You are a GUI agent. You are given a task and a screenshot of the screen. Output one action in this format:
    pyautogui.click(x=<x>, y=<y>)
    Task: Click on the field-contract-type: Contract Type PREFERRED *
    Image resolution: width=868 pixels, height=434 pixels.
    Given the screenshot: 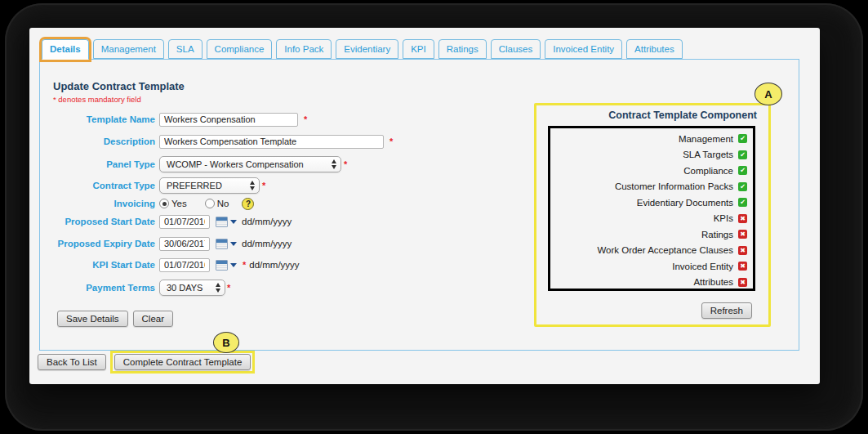 What is the action you would take?
    pyautogui.click(x=301, y=186)
    